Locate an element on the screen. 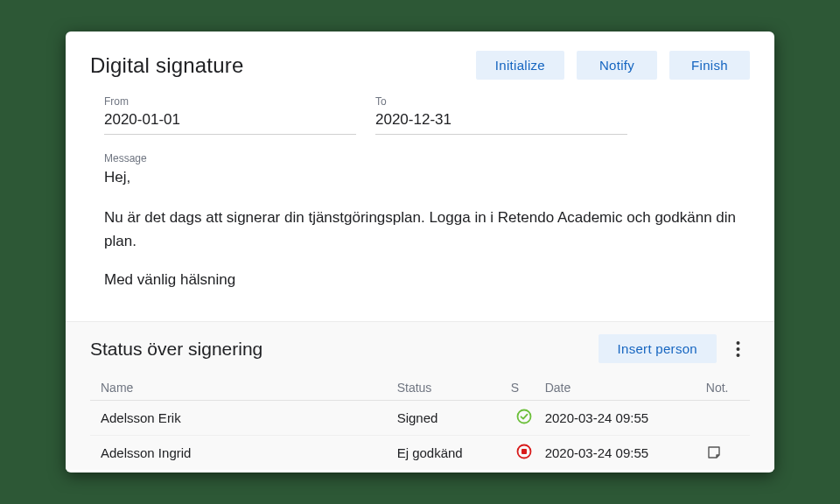 This screenshot has height=504, width=840. status-header-actions: Insert person is located at coordinates (674, 348).